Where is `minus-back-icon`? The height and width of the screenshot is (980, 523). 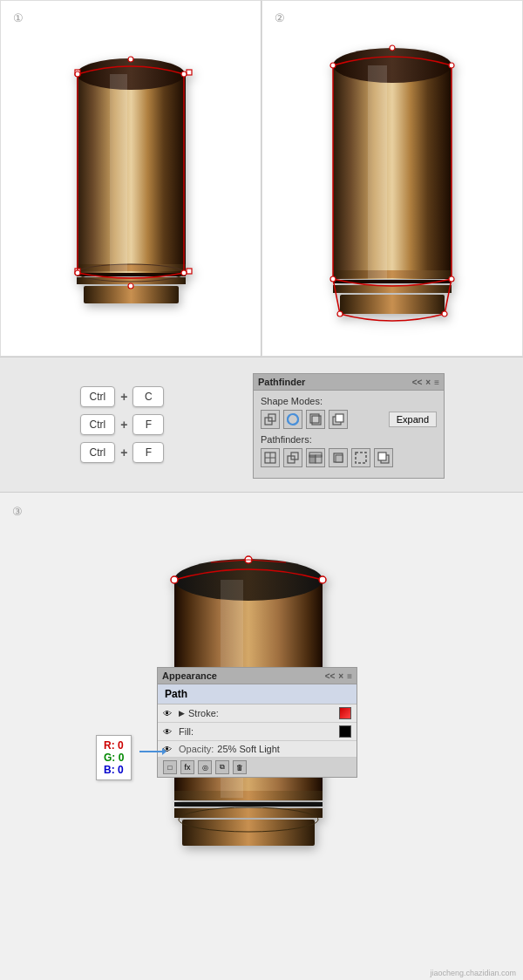
minus-back-icon is located at coordinates (384, 458).